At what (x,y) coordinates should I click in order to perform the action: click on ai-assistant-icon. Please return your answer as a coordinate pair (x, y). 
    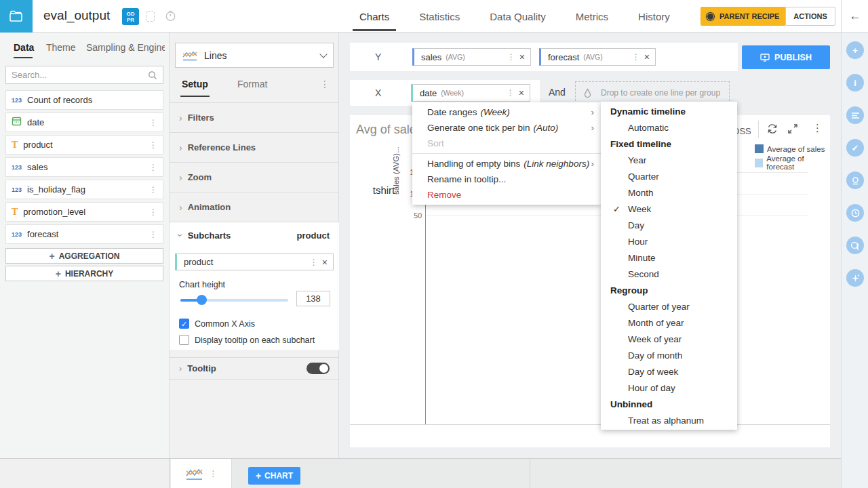
    Looking at the image, I should click on (855, 278).